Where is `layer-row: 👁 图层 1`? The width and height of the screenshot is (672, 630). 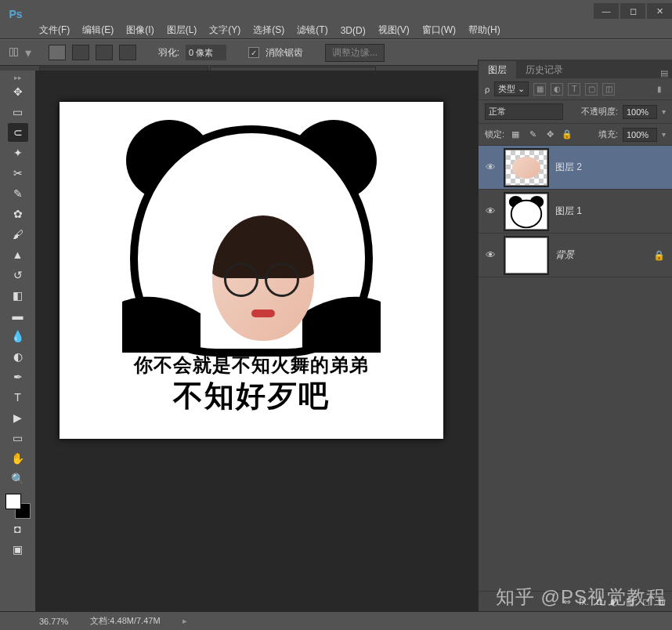 layer-row: 👁 图层 1 is located at coordinates (575, 212).